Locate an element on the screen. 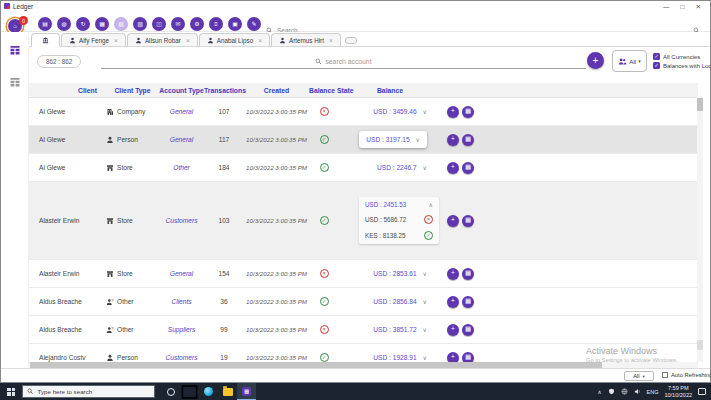 The image size is (711, 400). toolbar-report-button: ▣ is located at coordinates (235, 24).